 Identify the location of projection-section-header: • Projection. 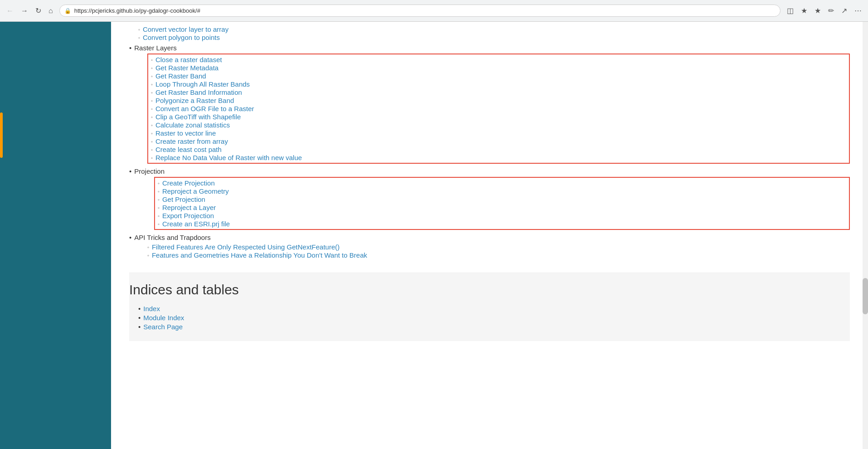
(490, 171).